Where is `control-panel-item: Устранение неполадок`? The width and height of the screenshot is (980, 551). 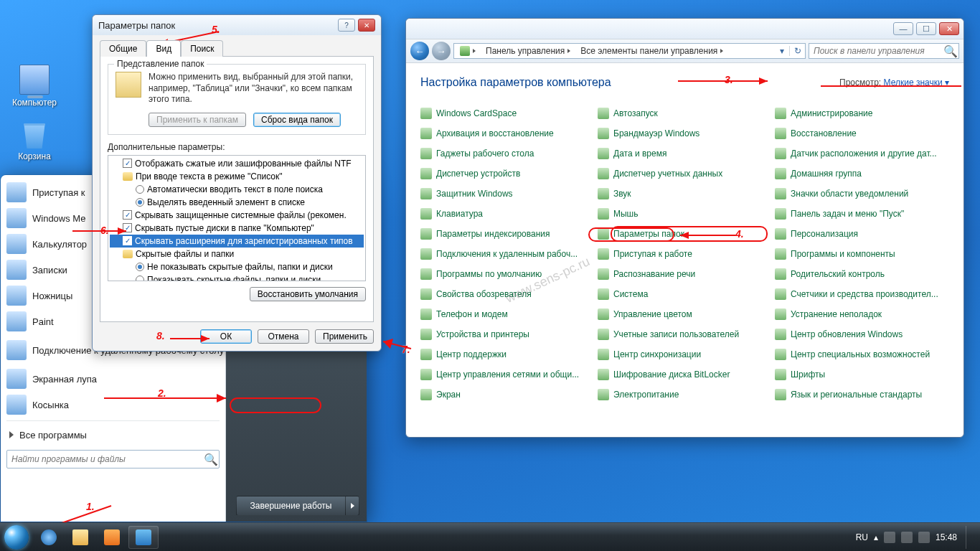 control-panel-item: Устранение неполадок is located at coordinates (862, 314).